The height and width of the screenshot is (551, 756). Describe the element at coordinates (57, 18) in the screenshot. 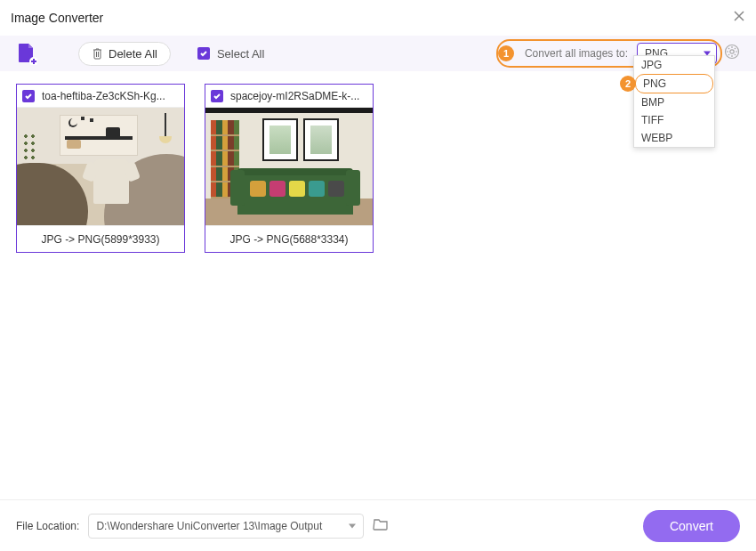

I see `window-title: Image Converter` at that location.